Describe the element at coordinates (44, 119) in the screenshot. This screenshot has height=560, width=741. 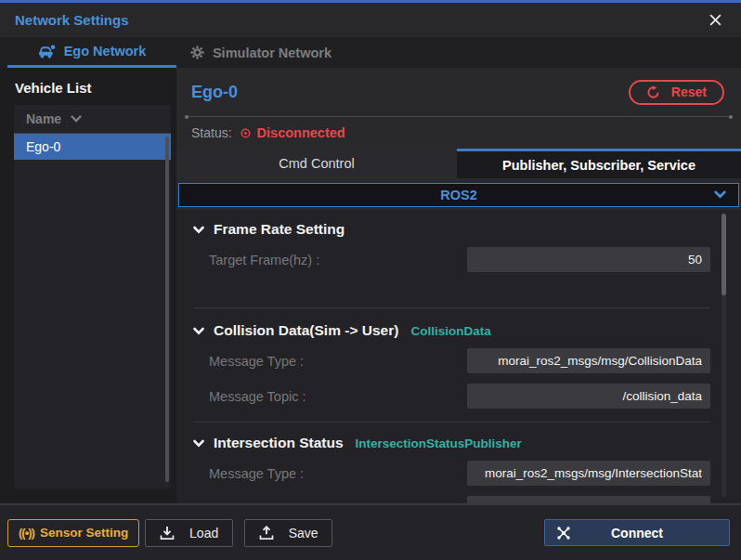
I see `name-header-label: Name` at that location.